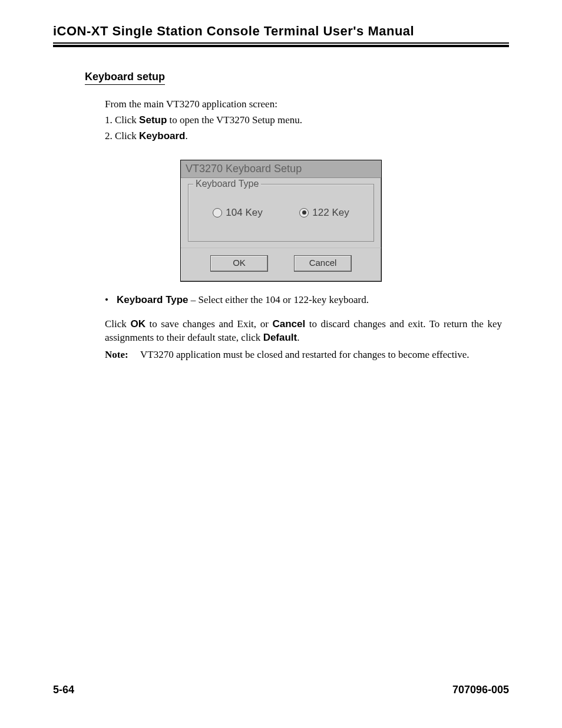 The height and width of the screenshot is (728, 562). I want to click on keyboard-type-group: Keyboard Type 104 Key 122 Key, so click(281, 213).